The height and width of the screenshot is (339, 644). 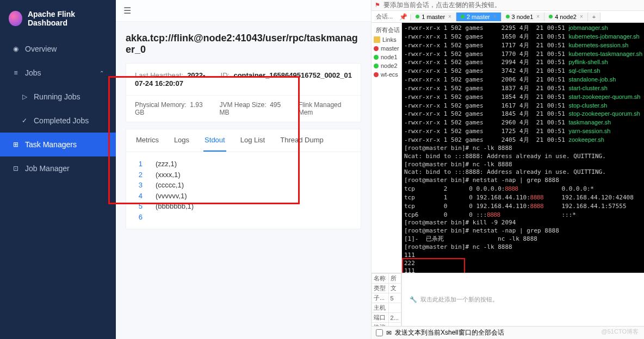 What do you see at coordinates (508, 17) in the screenshot?
I see `xshell-tabbar: 会话... 📌 | 1 master×2 master×3 node1×4 no…` at bounding box center [508, 17].